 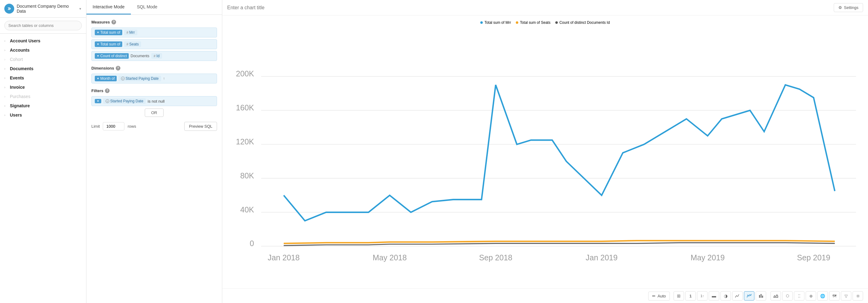 I want to click on number-view-button: 1, so click(x=691, y=296).